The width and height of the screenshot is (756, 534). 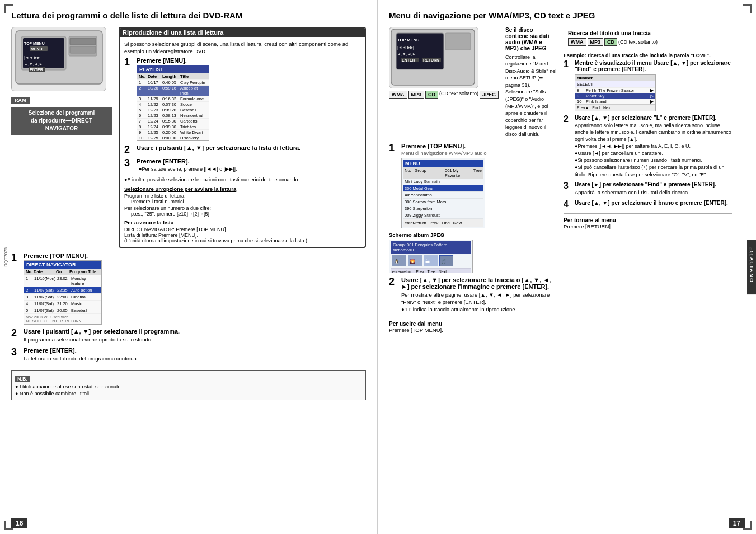 What do you see at coordinates (651, 204) in the screenshot?
I see `ts-step4-content: Usare [▲, ▼] per selezionare il brano e …` at bounding box center [651, 204].